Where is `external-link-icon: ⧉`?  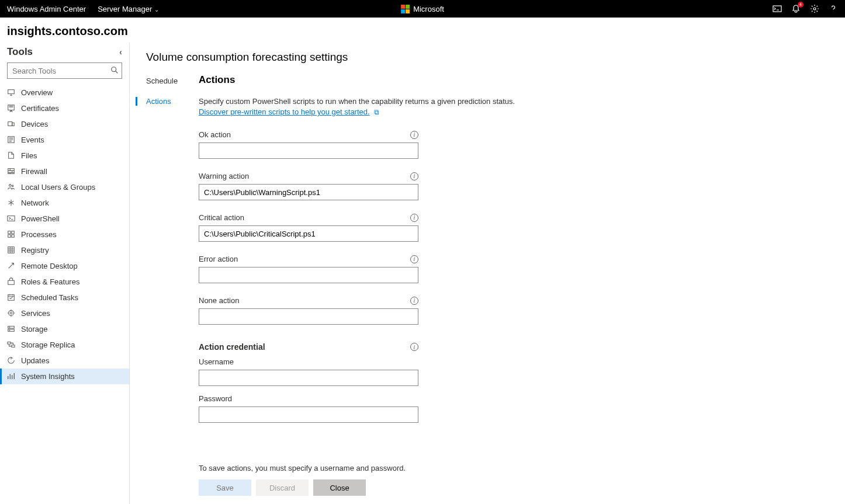 external-link-icon: ⧉ is located at coordinates (376, 112).